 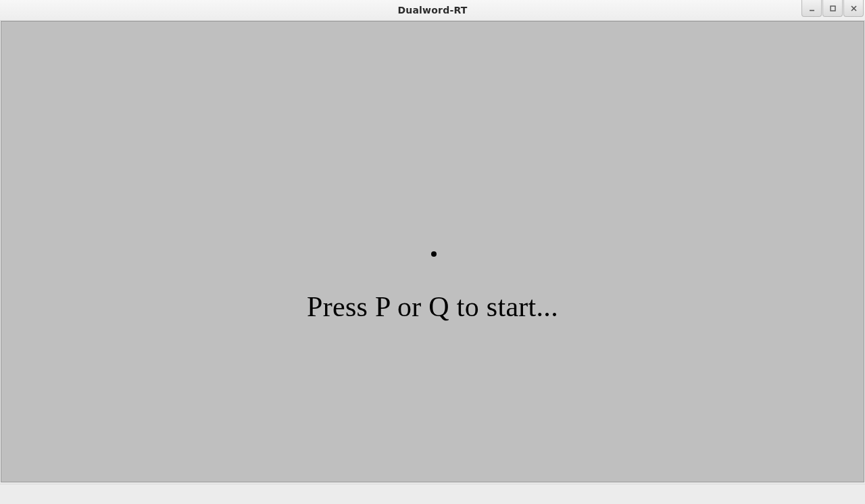 I want to click on minimize-button, so click(x=812, y=8).